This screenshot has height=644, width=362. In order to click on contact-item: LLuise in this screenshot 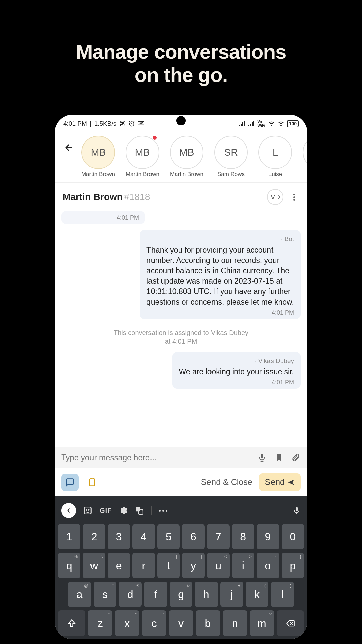, I will do `click(275, 157)`.